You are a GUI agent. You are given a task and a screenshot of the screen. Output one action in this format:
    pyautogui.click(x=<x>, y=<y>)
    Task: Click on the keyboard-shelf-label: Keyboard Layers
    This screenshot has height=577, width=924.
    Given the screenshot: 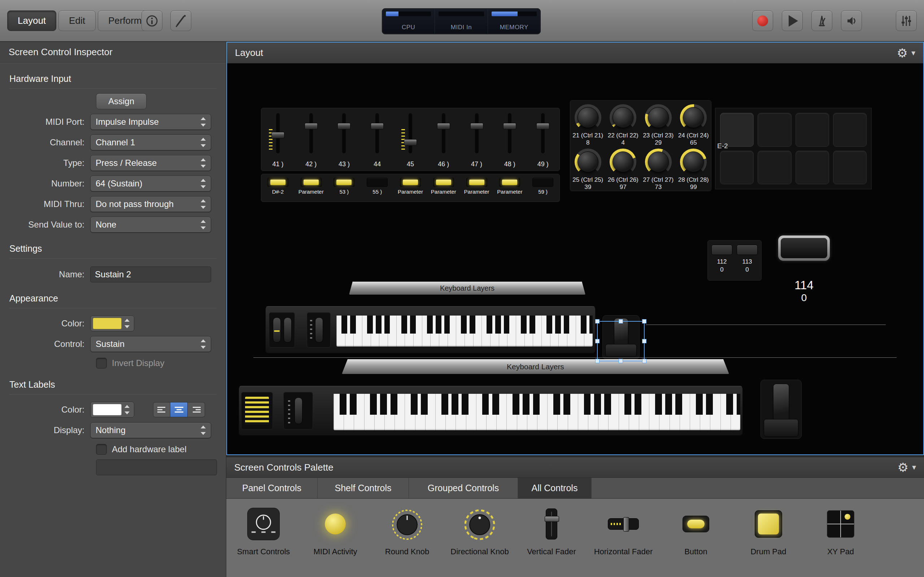 What is the action you would take?
    pyautogui.click(x=467, y=288)
    